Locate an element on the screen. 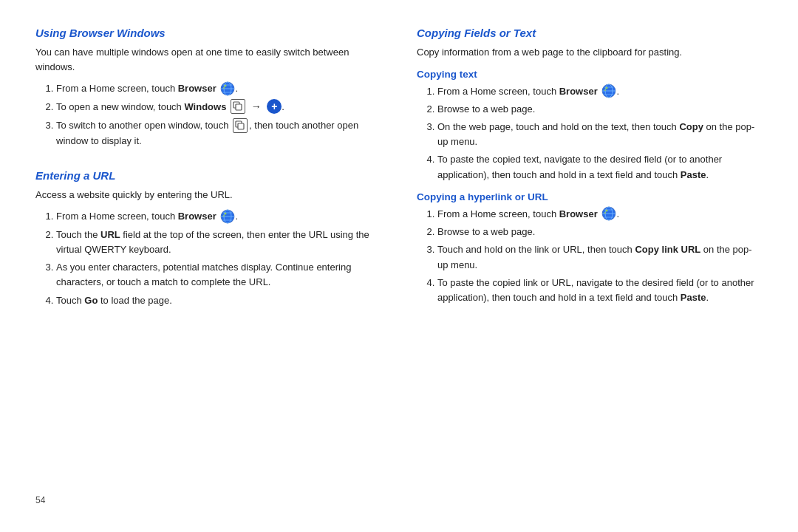 The height and width of the screenshot is (532, 798). section-title-entering-url: Entering a URL is located at coordinates (208, 176).